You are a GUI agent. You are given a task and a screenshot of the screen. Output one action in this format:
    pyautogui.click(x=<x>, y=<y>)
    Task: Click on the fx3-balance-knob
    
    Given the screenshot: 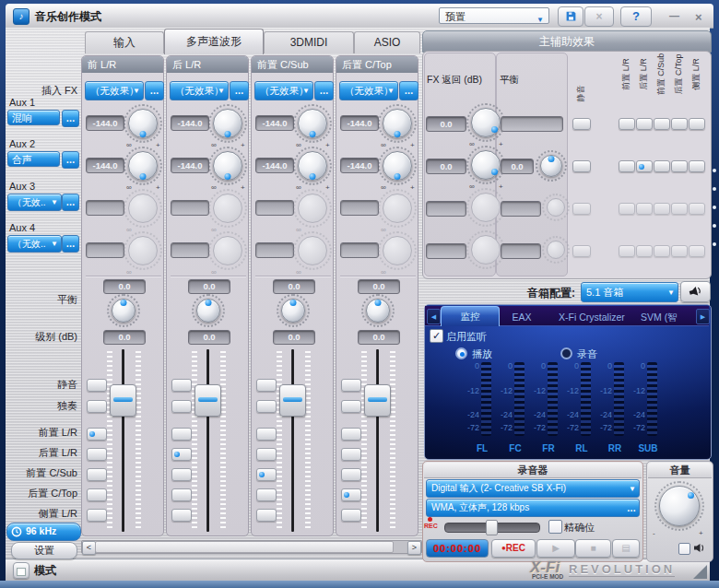 What is the action you would take?
    pyautogui.click(x=556, y=207)
    